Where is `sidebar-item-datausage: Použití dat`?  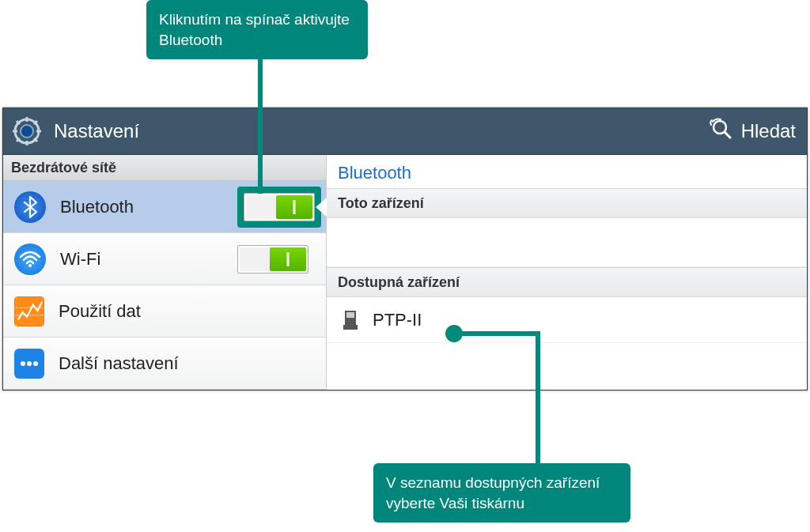 sidebar-item-datausage: Použití dat is located at coordinates (165, 311).